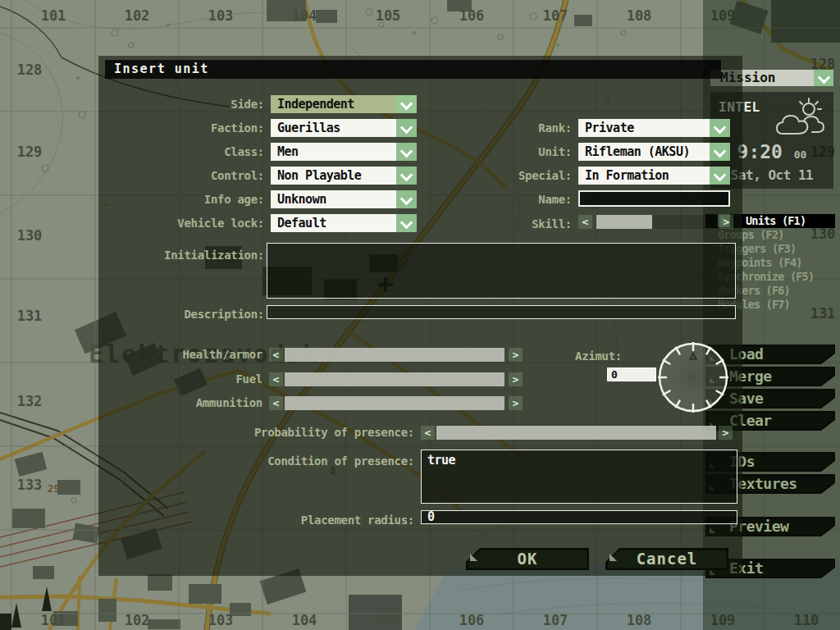 The image size is (840, 630). Describe the element at coordinates (318, 433) in the screenshot. I see `probability-label: Probability of presence:` at that location.